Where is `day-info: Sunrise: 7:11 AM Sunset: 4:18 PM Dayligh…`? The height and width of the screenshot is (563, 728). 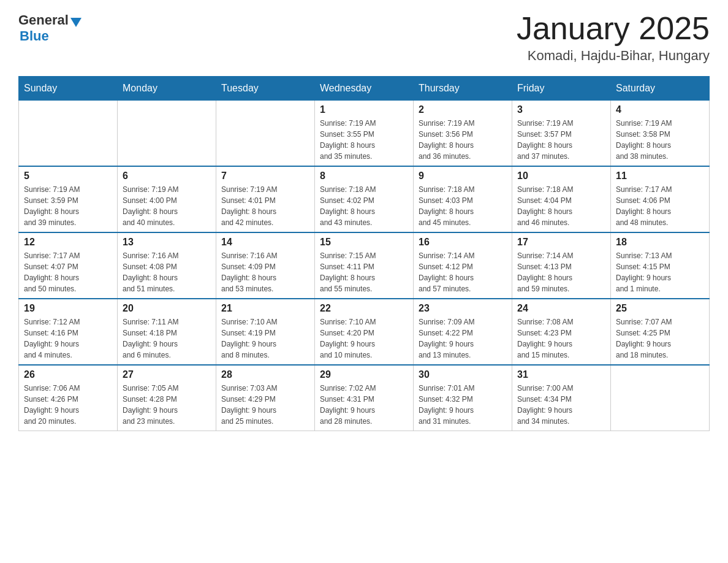
day-info: Sunrise: 7:11 AM Sunset: 4:18 PM Dayligh… is located at coordinates (167, 339).